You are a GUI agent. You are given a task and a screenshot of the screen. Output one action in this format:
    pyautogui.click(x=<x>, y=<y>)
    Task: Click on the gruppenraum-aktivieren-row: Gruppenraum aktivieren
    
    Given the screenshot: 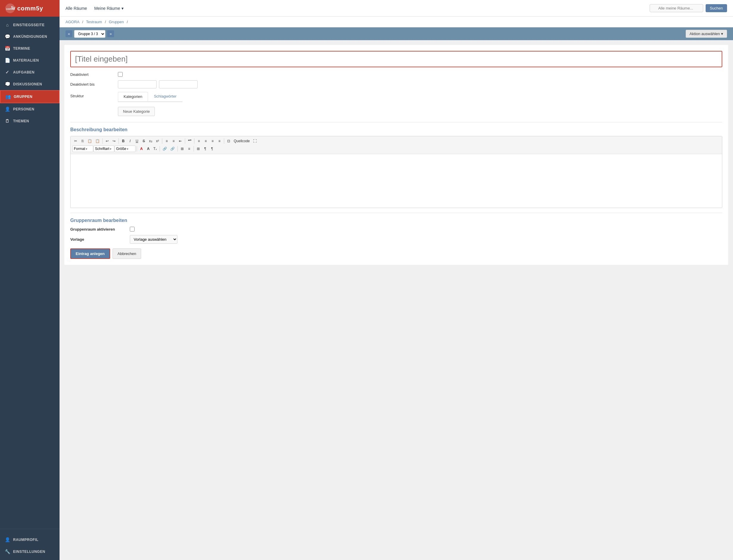 What is the action you would take?
    pyautogui.click(x=396, y=229)
    